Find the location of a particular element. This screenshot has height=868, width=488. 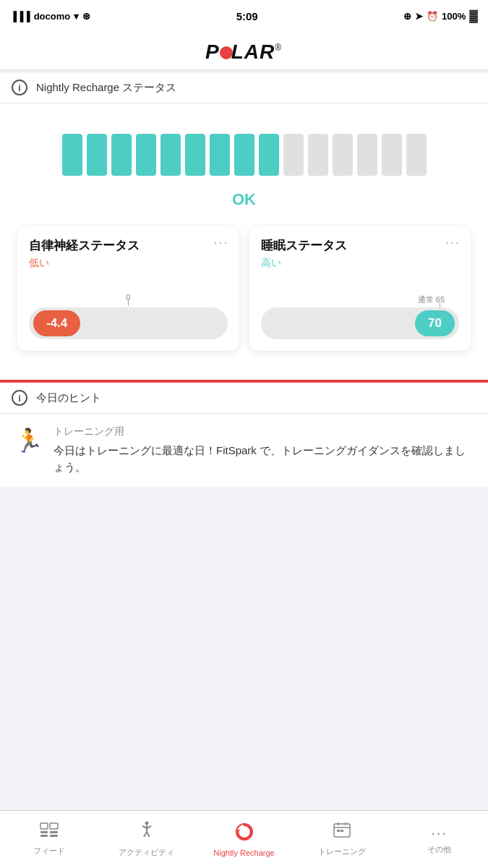

polar-registered: ® is located at coordinates (279, 48).